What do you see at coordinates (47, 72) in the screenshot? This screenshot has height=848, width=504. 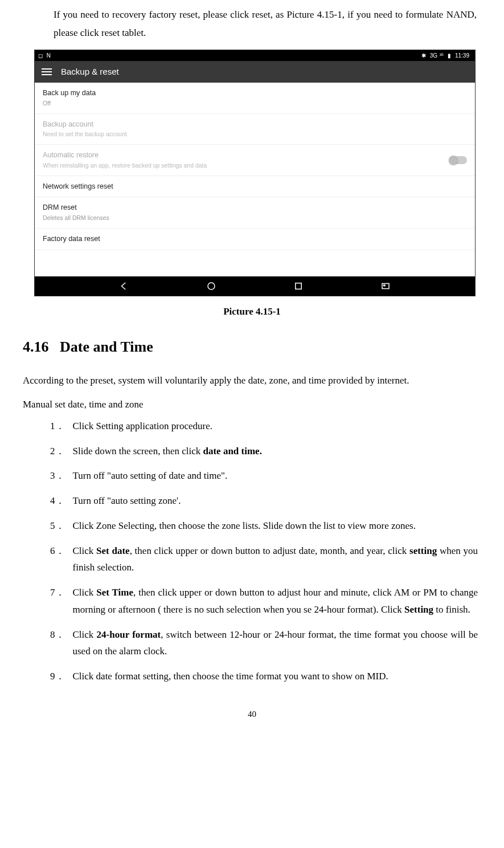 I see `menu-icon` at bounding box center [47, 72].